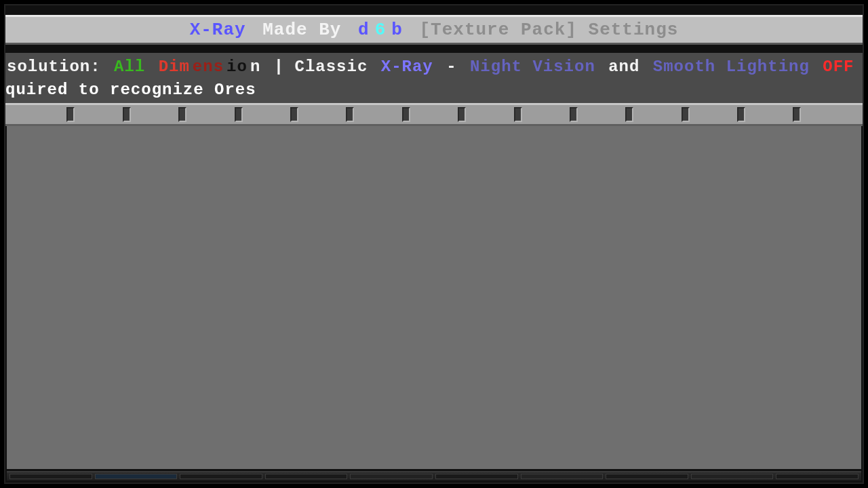 Image resolution: width=868 pixels, height=488 pixels. Describe the element at coordinates (381, 30) in the screenshot. I see `title-token: 6` at that location.